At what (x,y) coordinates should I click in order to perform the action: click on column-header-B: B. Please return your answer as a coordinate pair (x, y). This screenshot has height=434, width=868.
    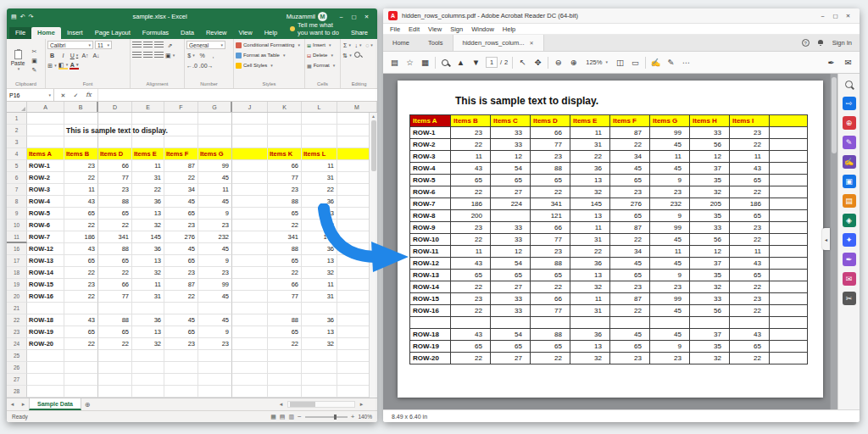
    Looking at the image, I should click on (81, 107).